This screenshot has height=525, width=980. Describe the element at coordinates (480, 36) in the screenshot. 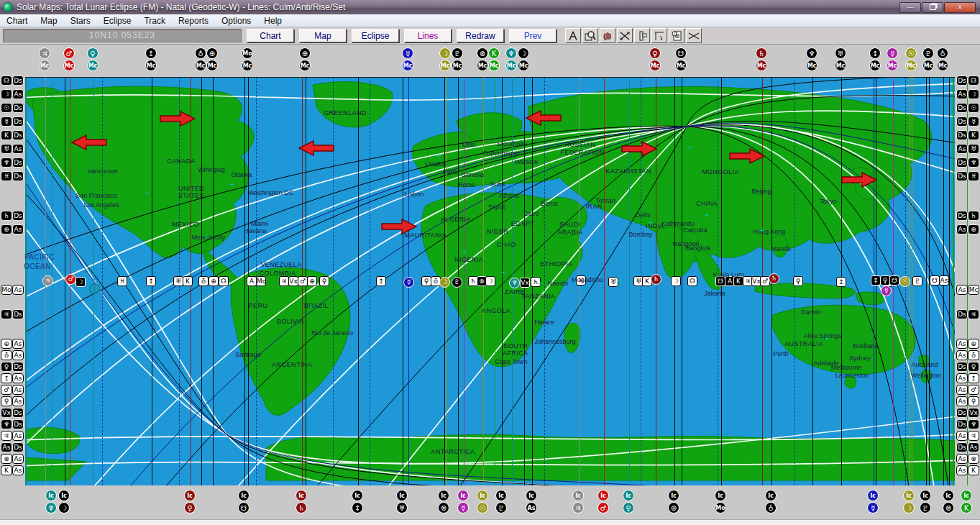

I see `redraw-button: Redraw` at that location.